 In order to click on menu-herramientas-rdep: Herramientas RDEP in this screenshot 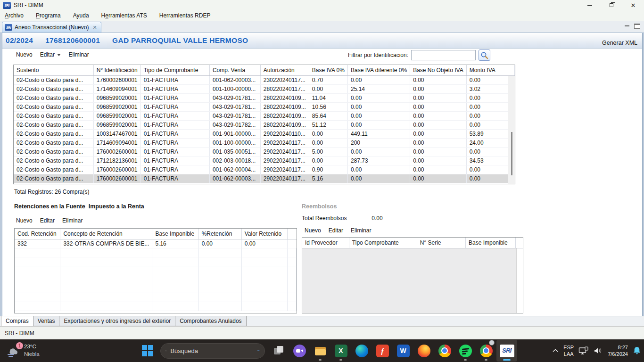, I will do `click(185, 16)`.